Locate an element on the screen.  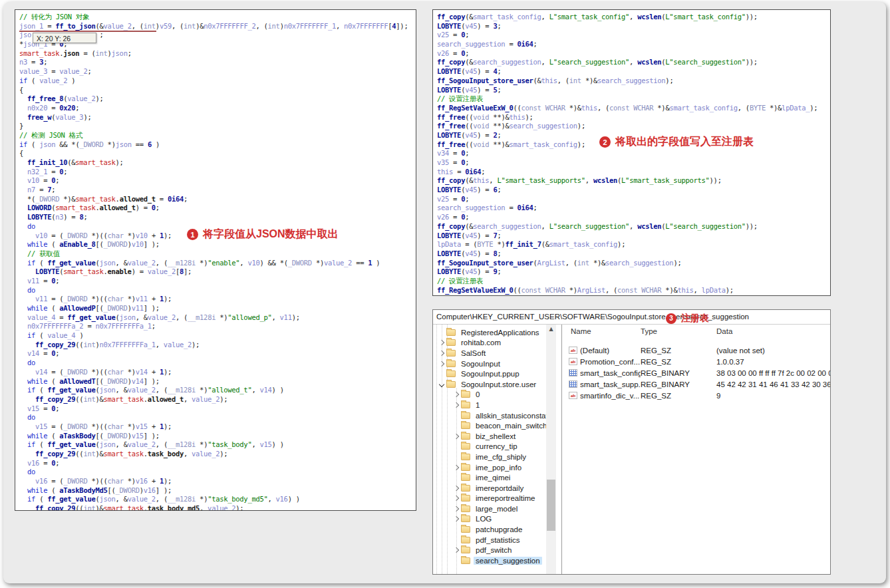
annotation-1-badge: 1 is located at coordinates (193, 234).